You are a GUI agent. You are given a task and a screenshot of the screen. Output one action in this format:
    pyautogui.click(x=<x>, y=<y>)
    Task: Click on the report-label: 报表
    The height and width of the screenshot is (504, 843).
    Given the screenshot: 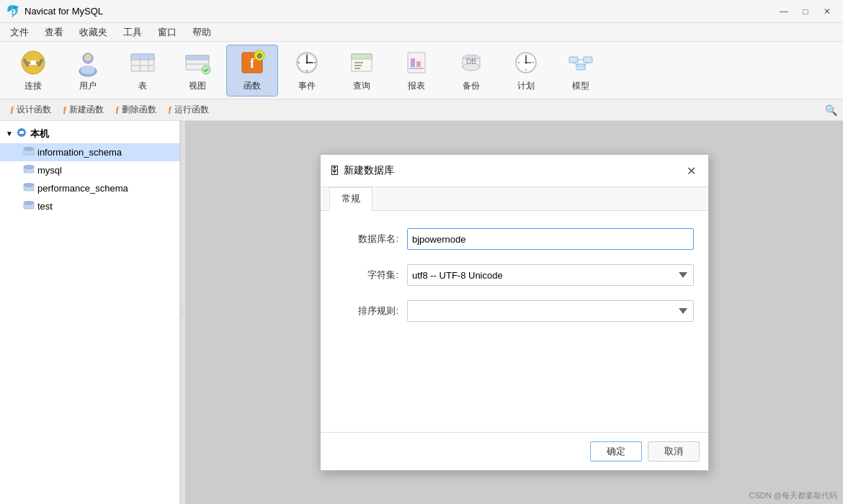 What is the action you would take?
    pyautogui.click(x=416, y=86)
    